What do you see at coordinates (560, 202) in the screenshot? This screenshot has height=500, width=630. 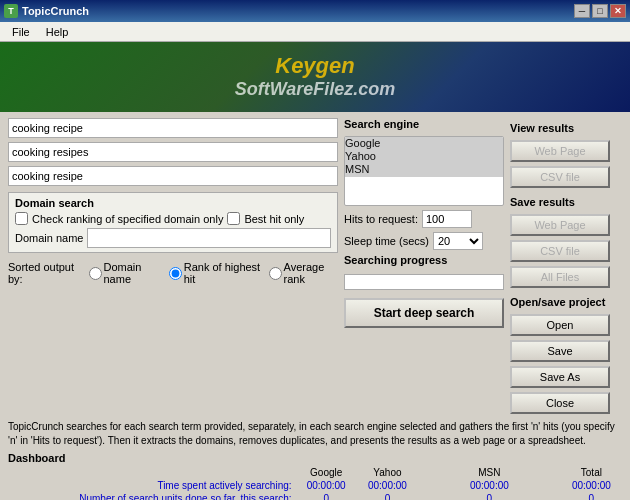 I see `save-results-label: Save results` at bounding box center [560, 202].